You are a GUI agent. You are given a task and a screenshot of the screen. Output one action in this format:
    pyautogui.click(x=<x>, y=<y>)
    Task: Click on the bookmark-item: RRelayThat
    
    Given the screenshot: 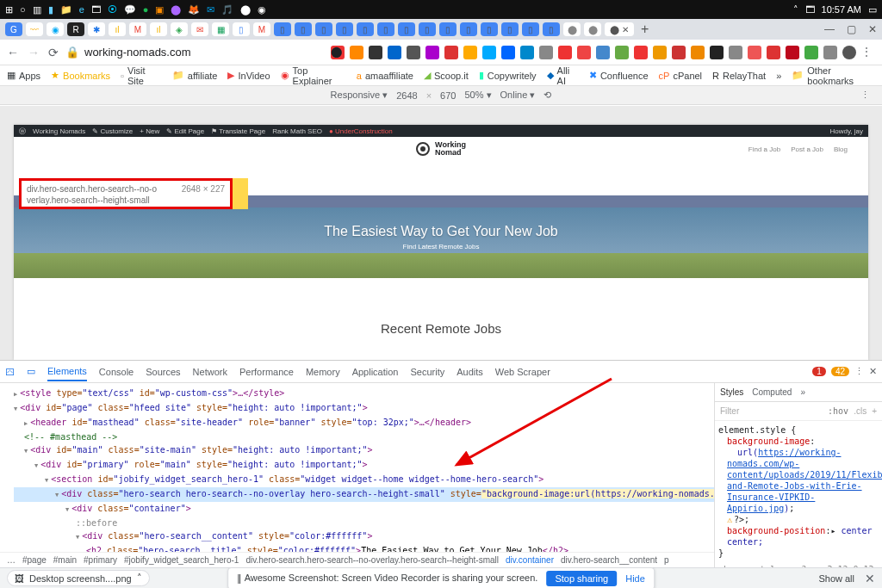 What is the action you would take?
    pyautogui.click(x=739, y=76)
    